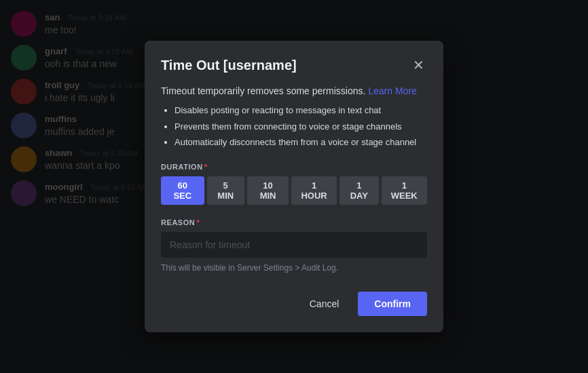  What do you see at coordinates (418, 65) in the screenshot?
I see `close-button: ✕` at bounding box center [418, 65].